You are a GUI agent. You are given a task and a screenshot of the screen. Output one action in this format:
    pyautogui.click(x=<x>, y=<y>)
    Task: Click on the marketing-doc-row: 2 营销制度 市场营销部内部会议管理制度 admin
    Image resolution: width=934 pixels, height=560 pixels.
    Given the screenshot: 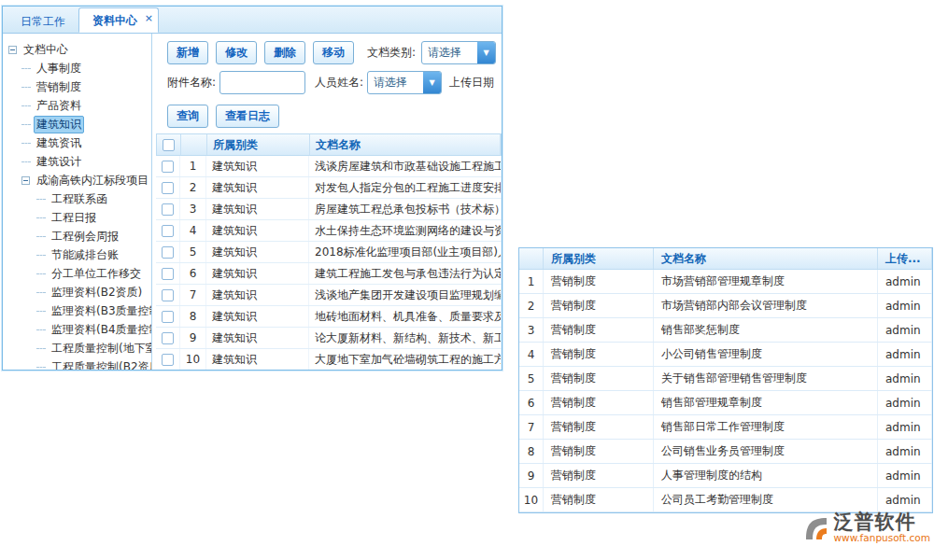 What is the action you would take?
    pyautogui.click(x=726, y=306)
    